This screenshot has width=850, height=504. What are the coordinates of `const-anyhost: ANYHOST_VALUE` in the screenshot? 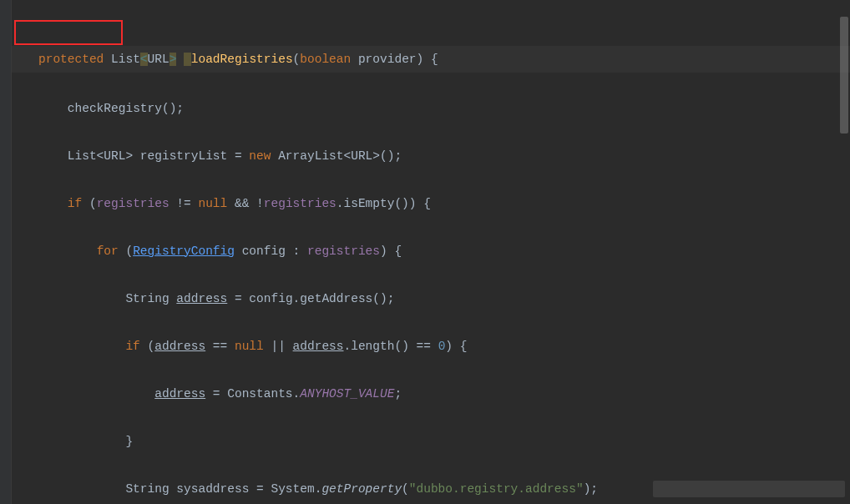 It's located at (347, 394).